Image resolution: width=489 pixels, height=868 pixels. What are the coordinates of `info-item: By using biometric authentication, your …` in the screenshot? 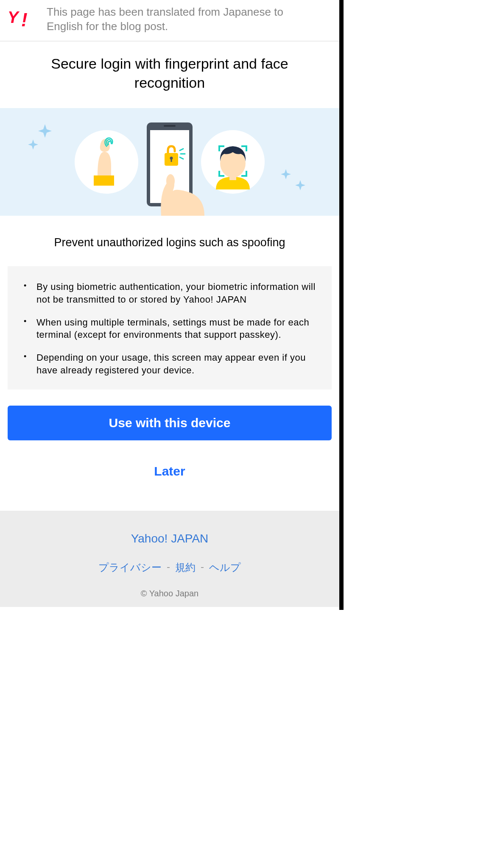 It's located at (170, 293).